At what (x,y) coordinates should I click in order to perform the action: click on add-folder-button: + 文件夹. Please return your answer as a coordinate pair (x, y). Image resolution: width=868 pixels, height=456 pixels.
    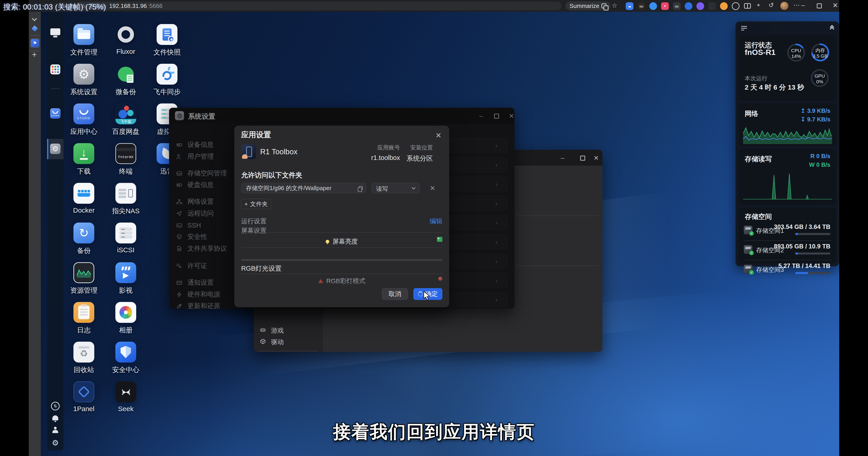
    Looking at the image, I should click on (256, 204).